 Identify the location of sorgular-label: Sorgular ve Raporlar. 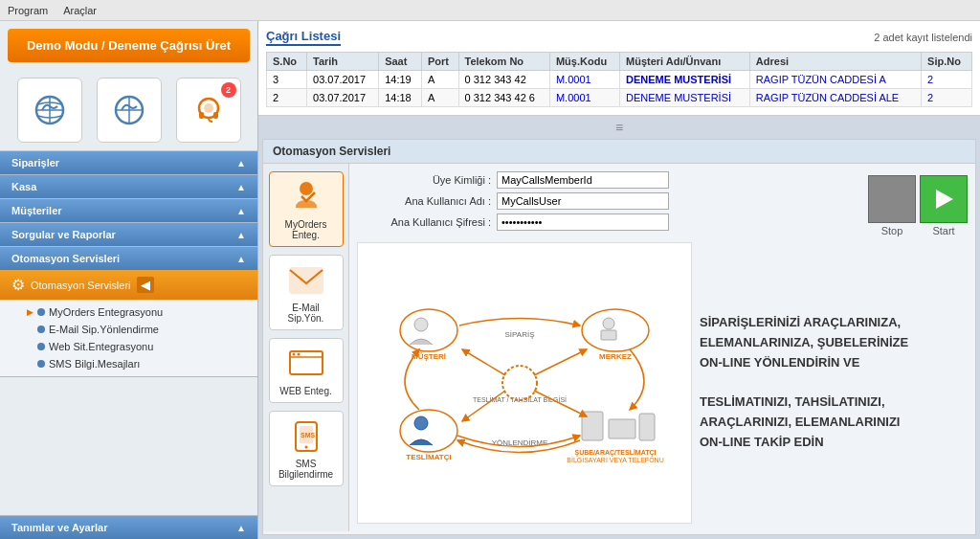
(63, 235).